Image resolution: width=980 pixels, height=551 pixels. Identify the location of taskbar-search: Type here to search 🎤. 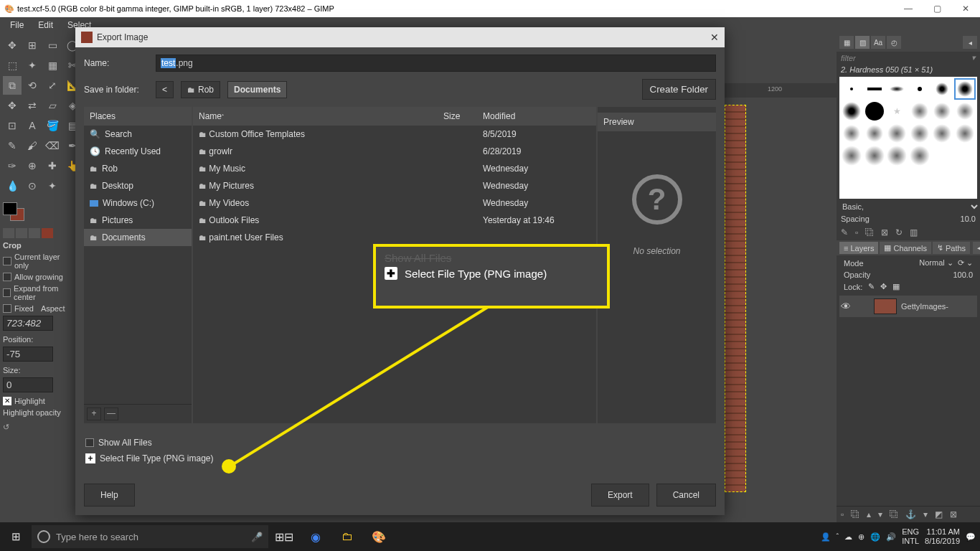
(150, 537).